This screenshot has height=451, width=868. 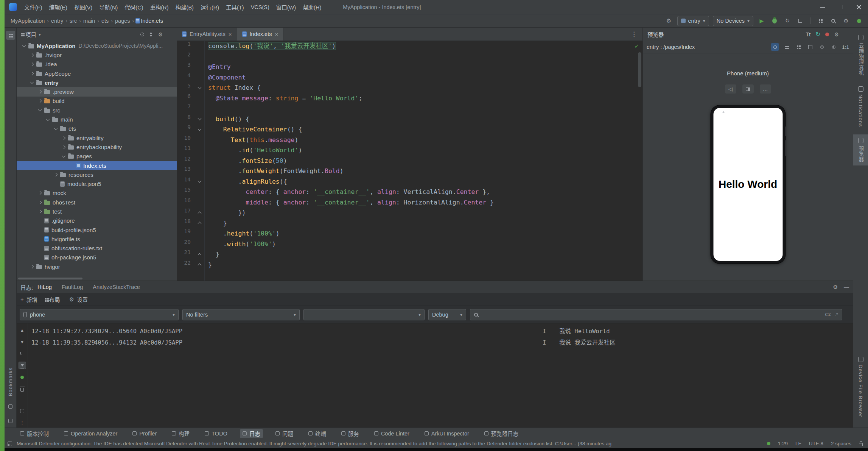 What do you see at coordinates (407, 150) in the screenshot?
I see `code-line: 11 .id('HelloWorld')` at bounding box center [407, 150].